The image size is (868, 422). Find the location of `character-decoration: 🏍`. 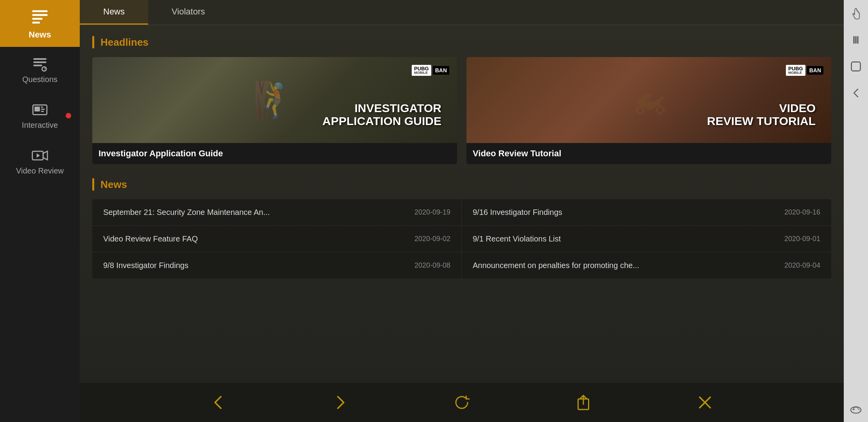

character-decoration: 🏍 is located at coordinates (649, 100).